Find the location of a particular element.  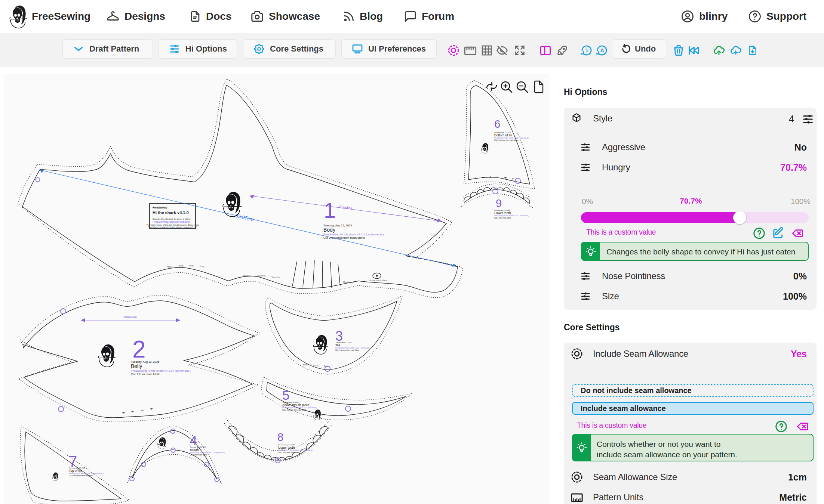

svg-text: FreeSewing.org/patrons/join is located at coordinates (171, 222).